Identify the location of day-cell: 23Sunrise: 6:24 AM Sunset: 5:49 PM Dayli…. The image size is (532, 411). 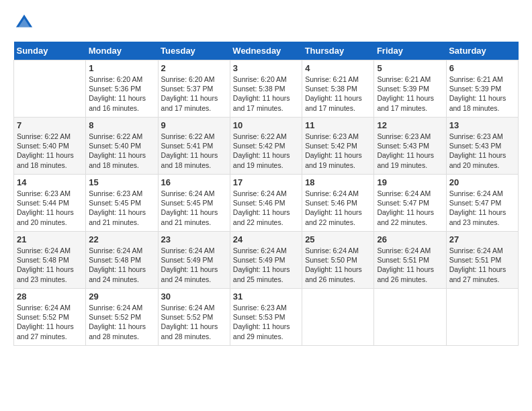
(193, 261).